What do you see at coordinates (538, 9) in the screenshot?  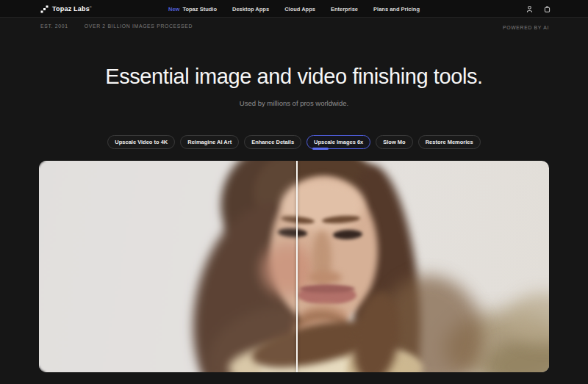 I see `nav-icon-group` at bounding box center [538, 9].